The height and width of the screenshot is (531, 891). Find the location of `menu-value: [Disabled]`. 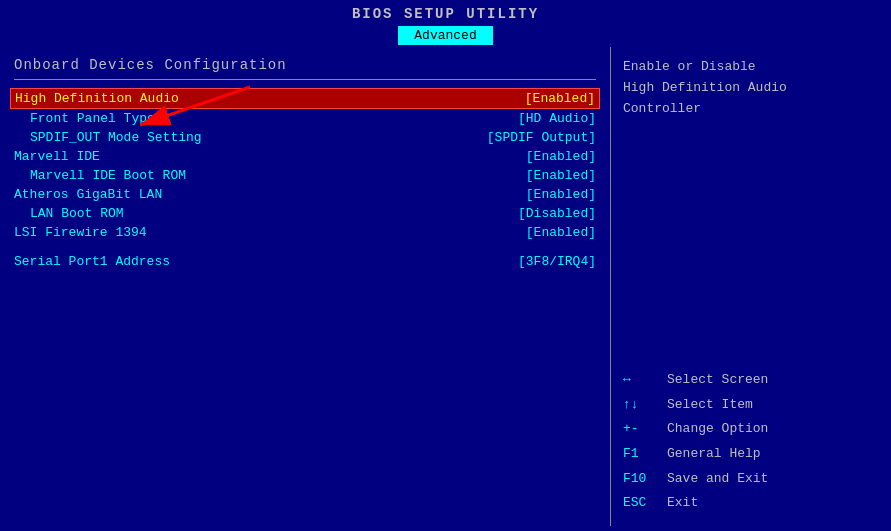

menu-value: [Disabled] is located at coordinates (557, 214).